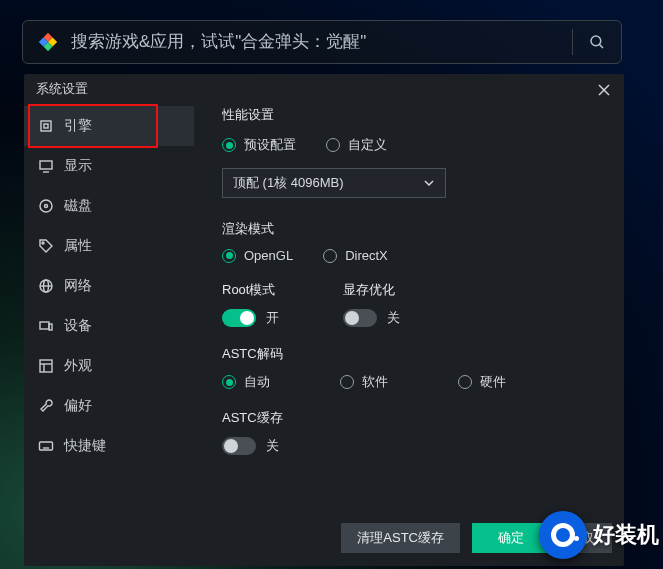 This screenshot has height=569, width=663. Describe the element at coordinates (46, 326) in the screenshot. I see `device-icon` at that location.